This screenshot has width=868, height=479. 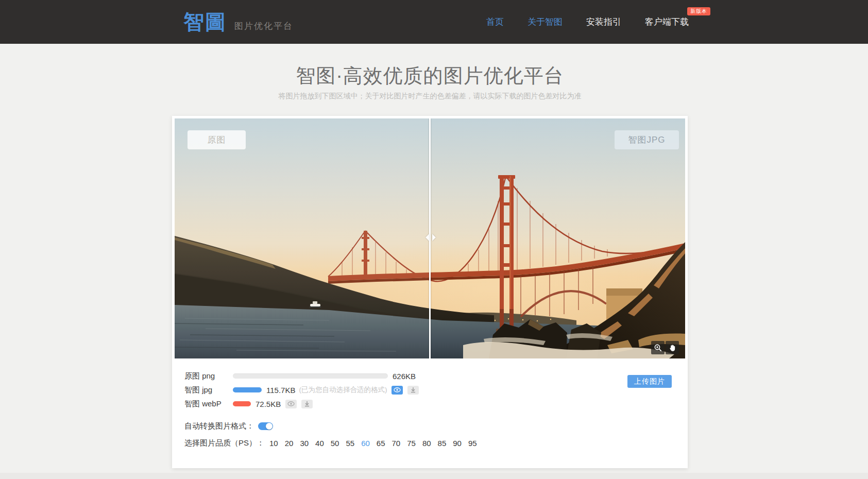 What do you see at coordinates (373, 443) in the screenshot?
I see `quality-options: 10 20 30 40 50 55 60 65 70 75 80 85 90 9…` at bounding box center [373, 443].